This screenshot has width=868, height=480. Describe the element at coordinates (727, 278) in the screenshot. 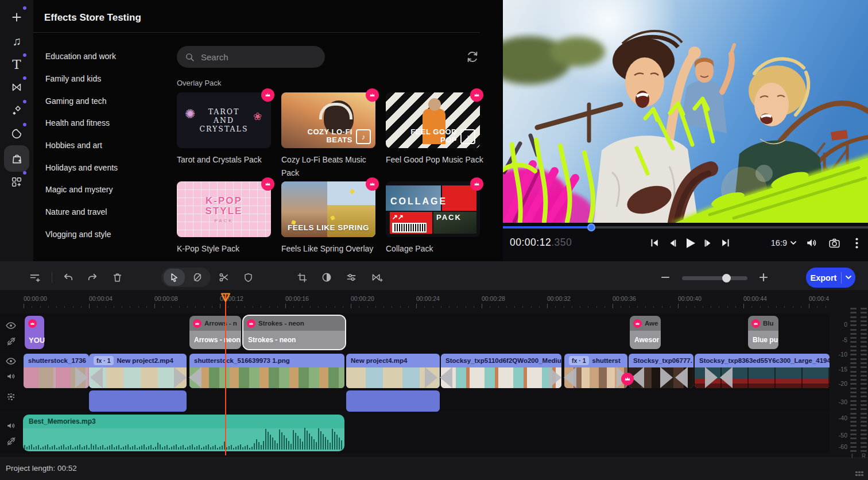

I see `zoom-slider-thumb` at that location.